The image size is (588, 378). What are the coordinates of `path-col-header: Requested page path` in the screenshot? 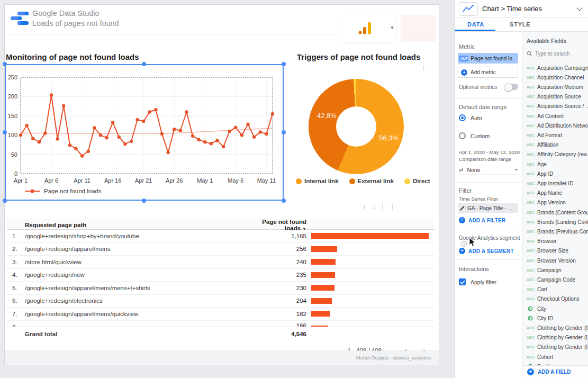 It's located at (142, 225).